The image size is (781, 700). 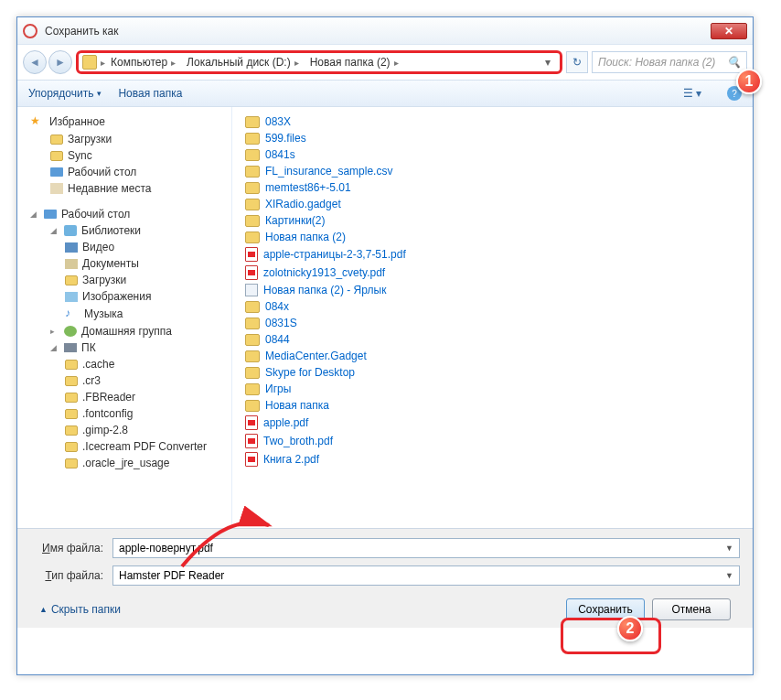 What do you see at coordinates (124, 430) in the screenshot?
I see `tree-item: .gimp-2.8` at bounding box center [124, 430].